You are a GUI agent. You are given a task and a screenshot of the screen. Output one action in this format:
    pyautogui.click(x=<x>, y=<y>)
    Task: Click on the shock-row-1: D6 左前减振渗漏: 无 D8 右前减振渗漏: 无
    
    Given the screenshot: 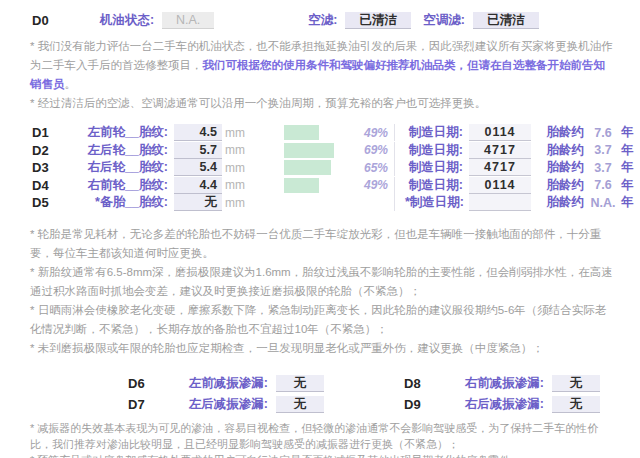 What is the action you would take?
    pyautogui.click(x=320, y=384)
    